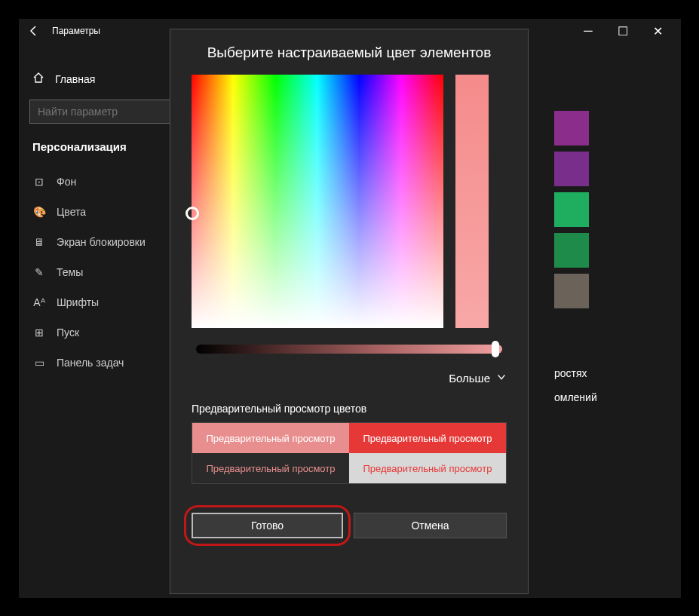 Image resolution: width=699 pixels, height=616 pixels. What do you see at coordinates (39, 302) in the screenshot?
I see `font-icon: Aᴬ` at bounding box center [39, 302].